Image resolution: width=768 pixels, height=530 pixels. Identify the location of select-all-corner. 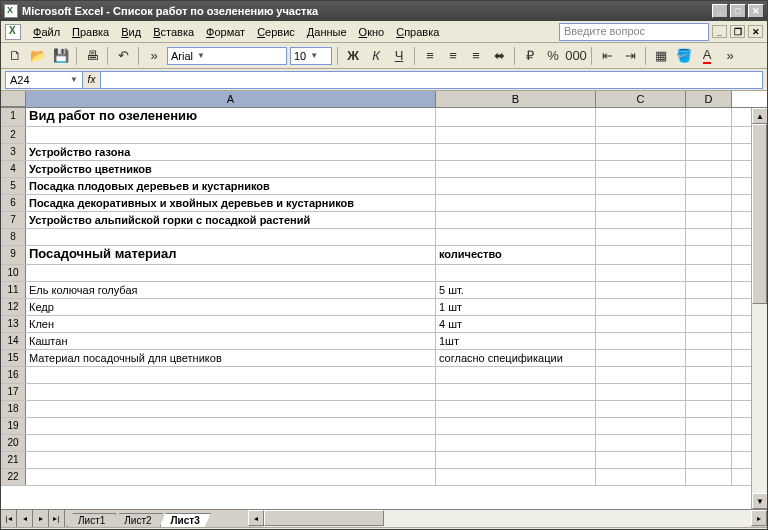
(14, 99).